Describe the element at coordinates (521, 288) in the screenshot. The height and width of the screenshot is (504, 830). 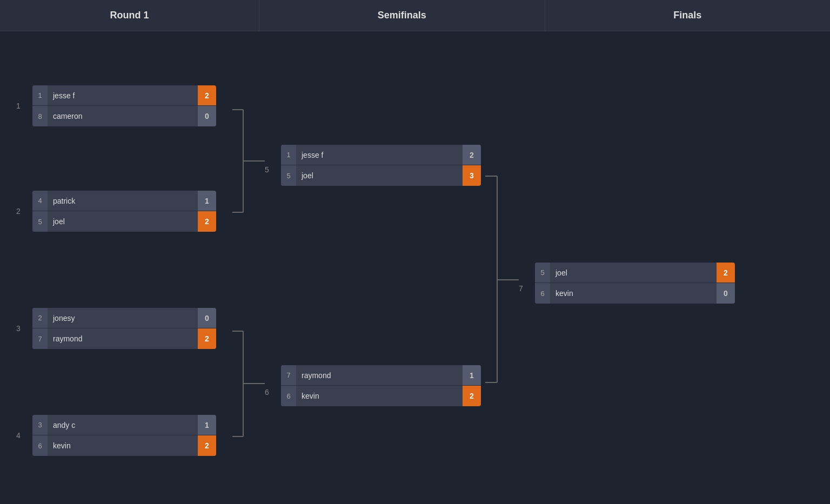
I see `finals7-label: 7` at that location.